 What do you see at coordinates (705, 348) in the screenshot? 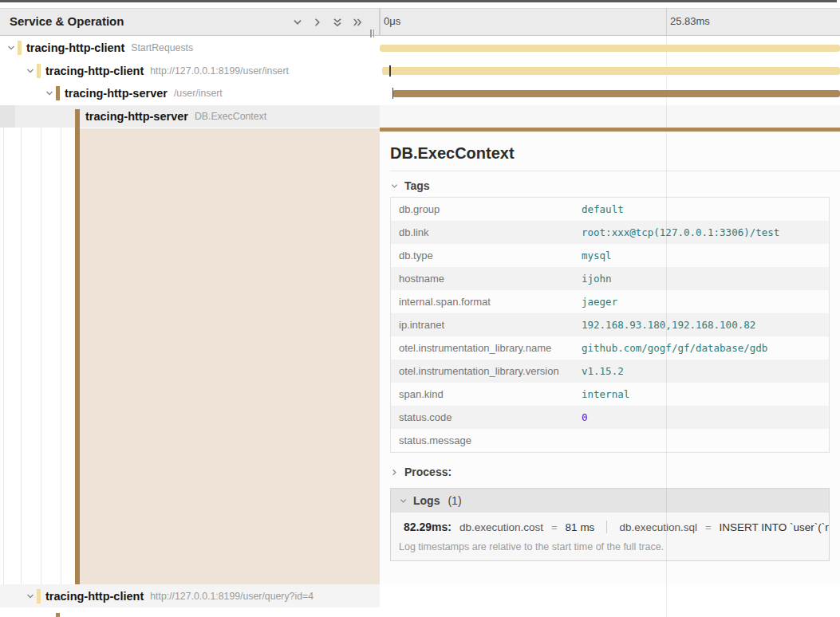
I see `tag-value: github.com/gogf/gf/database/gdb` at bounding box center [705, 348].